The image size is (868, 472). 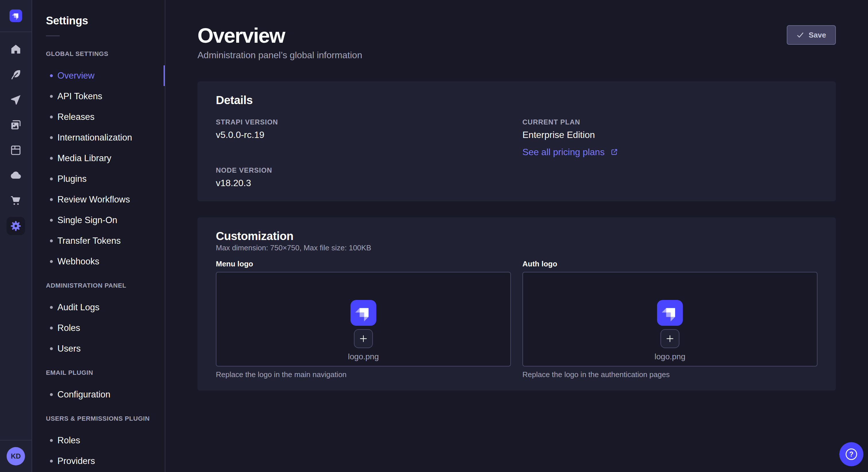 I want to click on subnav-item-internationalization: Internationalization, so click(x=98, y=138).